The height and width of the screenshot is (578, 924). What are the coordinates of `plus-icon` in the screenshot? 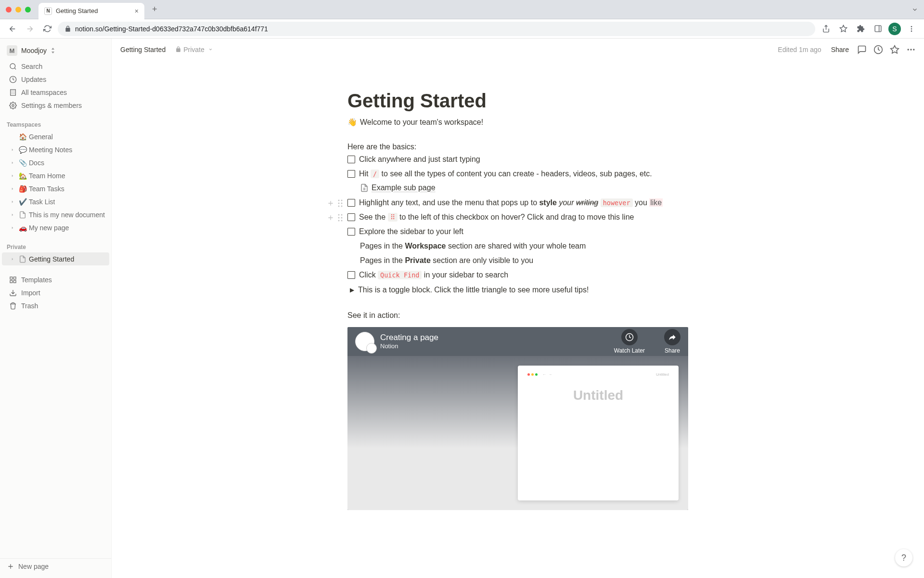 It's located at (11, 566).